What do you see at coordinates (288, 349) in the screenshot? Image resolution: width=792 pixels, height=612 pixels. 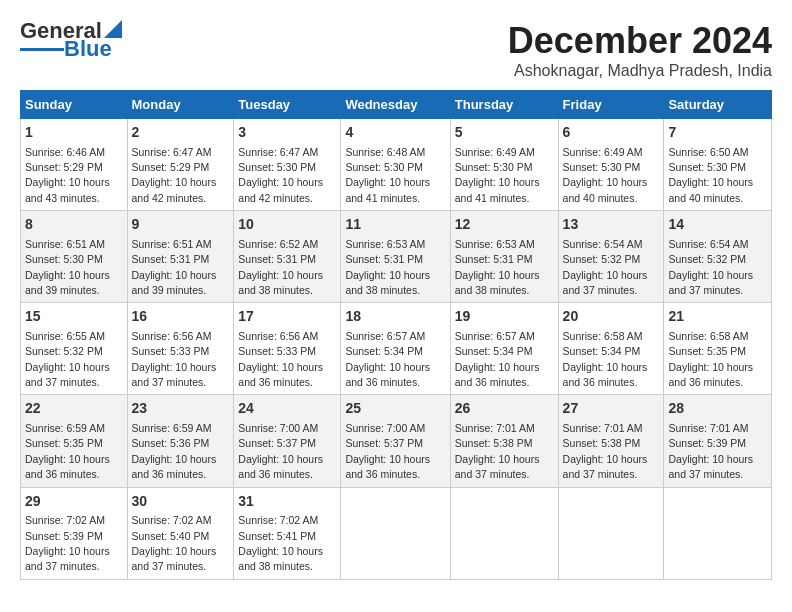 I see `calendar-cell: 17Sunrise: 6:56 AMSunset: 5:33 PMDayligh…` at bounding box center [288, 349].